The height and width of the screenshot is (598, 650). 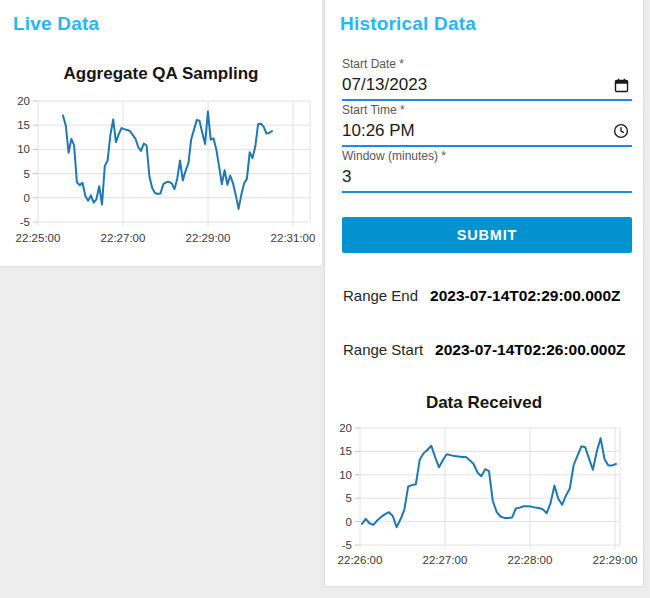 I want to click on range-end-value: 2023-07-14T02:29:00.000Z, so click(x=525, y=296).